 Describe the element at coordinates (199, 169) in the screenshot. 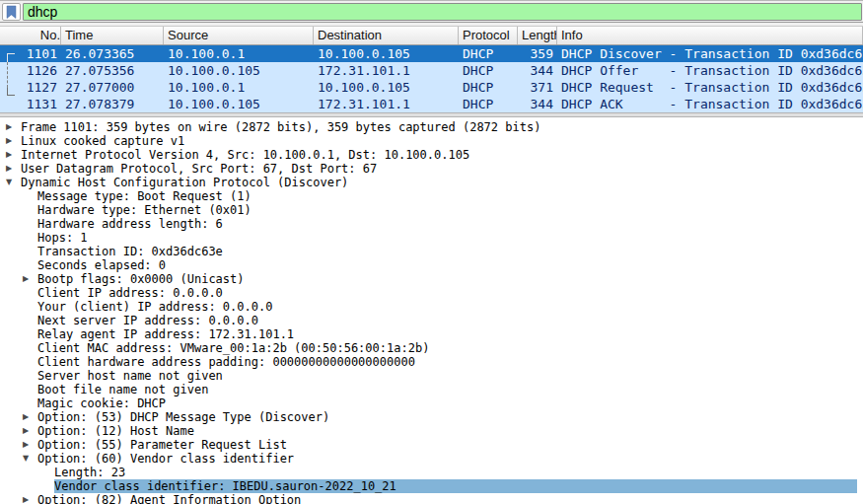

I see `detail-text: User Datagram Protocol, Src Port: 67, Ds…` at that location.